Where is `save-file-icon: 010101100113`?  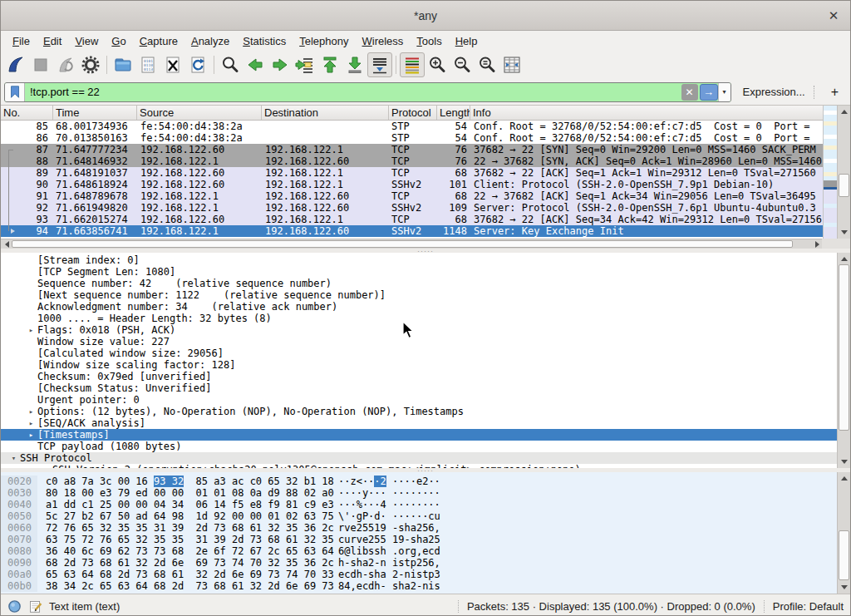 save-file-icon: 010101100113 is located at coordinates (148, 65).